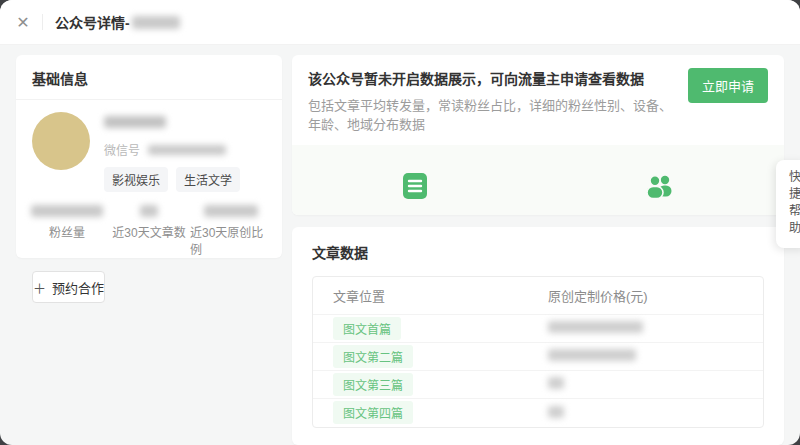 The height and width of the screenshot is (445, 800). What do you see at coordinates (172, 180) in the screenshot?
I see `category-tags: 影视娱乐 生活文学` at bounding box center [172, 180].